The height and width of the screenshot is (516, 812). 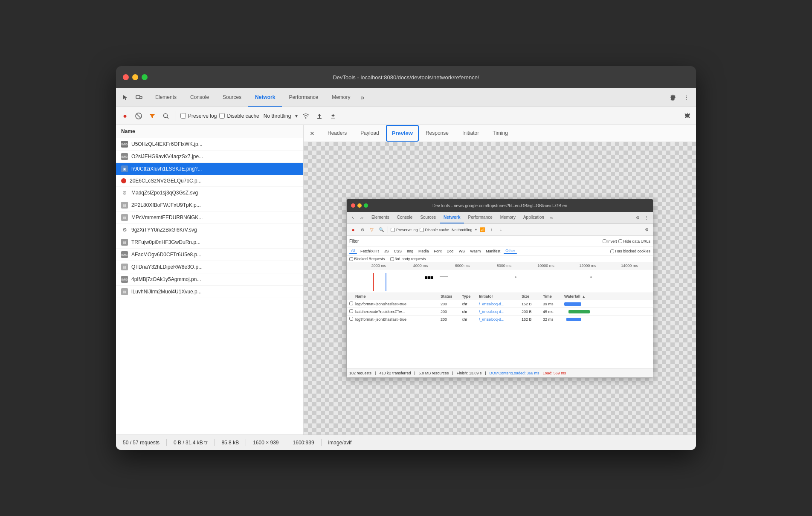 I want to click on record-button: ●, so click(x=125, y=116).